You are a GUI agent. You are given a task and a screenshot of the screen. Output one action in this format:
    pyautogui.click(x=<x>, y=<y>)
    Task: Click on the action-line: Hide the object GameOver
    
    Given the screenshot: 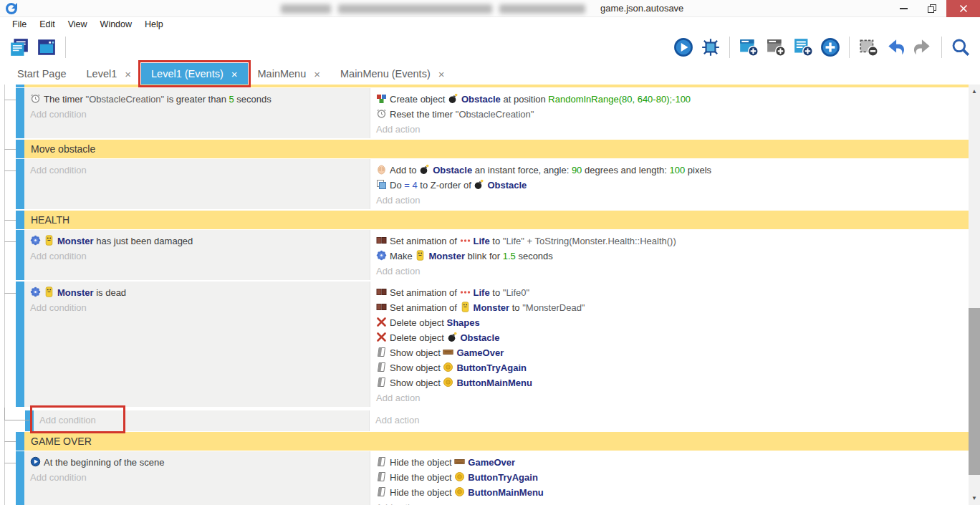 What is the action you would take?
    pyautogui.click(x=669, y=463)
    